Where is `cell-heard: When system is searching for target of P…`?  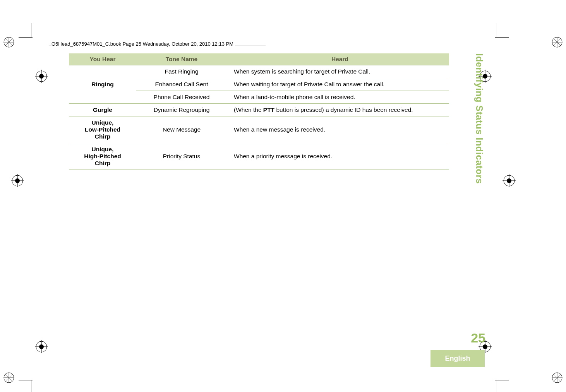 cell-heard: When system is searching for target of P… is located at coordinates (338, 72).